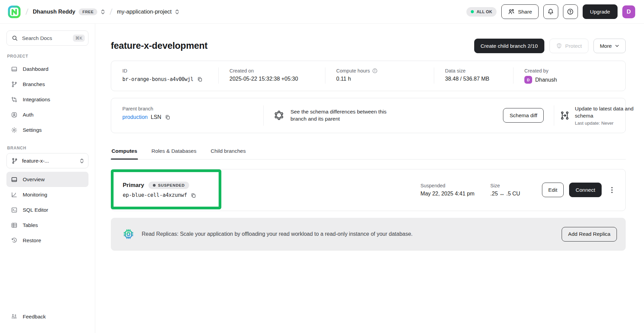 This screenshot has height=333, width=644. I want to click on bell-icon, so click(550, 12).